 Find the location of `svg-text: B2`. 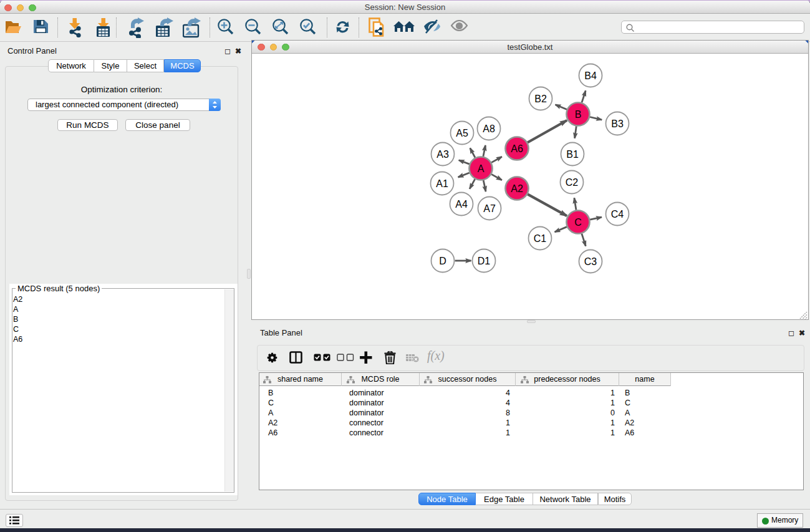

svg-text: B2 is located at coordinates (541, 99).